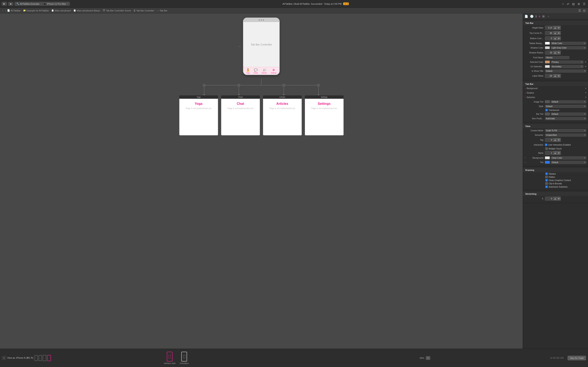 Image resolution: width=588 pixels, height=367 pixels. What do you see at coordinates (264, 71) in the screenshot?
I see `tab-articles: 📰 Articles` at bounding box center [264, 71].